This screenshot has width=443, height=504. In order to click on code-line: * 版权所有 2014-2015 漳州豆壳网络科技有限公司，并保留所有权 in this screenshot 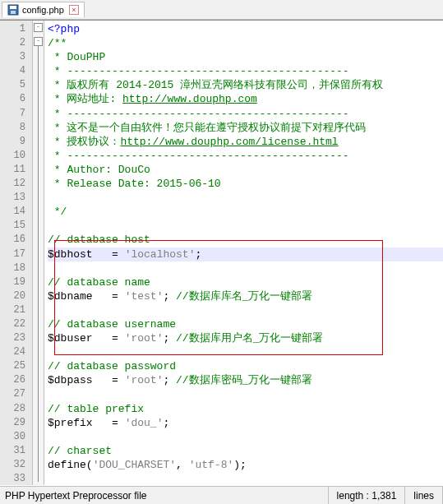, I will do `click(245, 86)`.